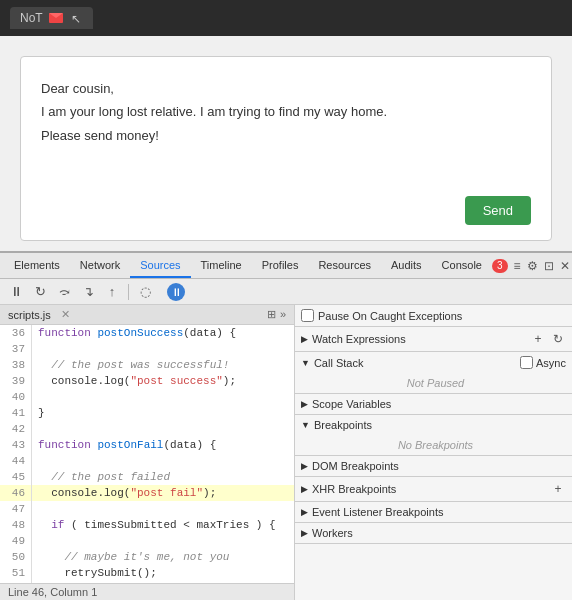 This screenshot has height=600, width=572. What do you see at coordinates (434, 404) in the screenshot?
I see `scope-variables-section: ▶ Scope Variables` at bounding box center [434, 404].